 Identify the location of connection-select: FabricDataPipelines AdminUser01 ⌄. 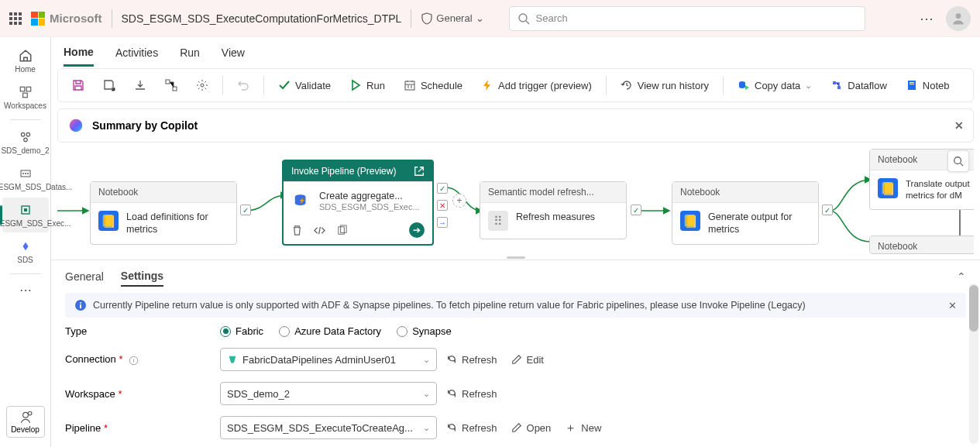
(328, 359).